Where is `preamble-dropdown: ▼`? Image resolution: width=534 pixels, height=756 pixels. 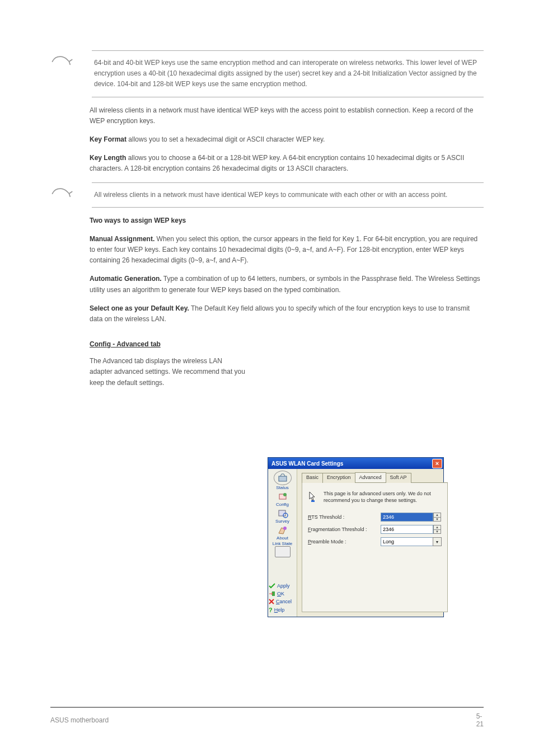
preamble-dropdown: ▼ is located at coordinates (411, 542).